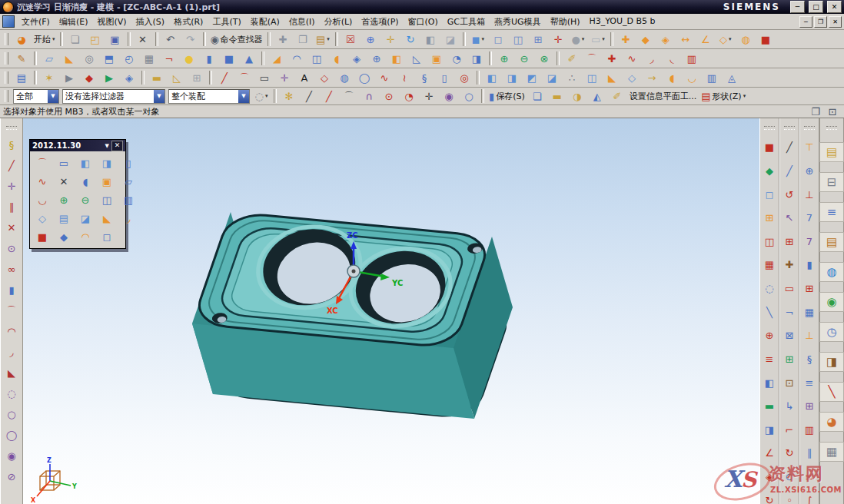 The height and width of the screenshot is (504, 844). I want to click on background-swatch-icon: ▭▾, so click(598, 39).